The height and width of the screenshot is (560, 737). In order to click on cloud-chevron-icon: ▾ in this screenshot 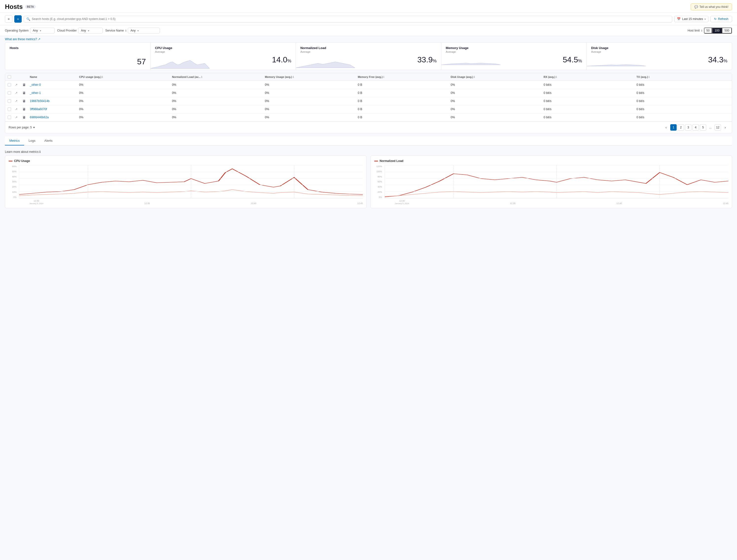, I will do `click(89, 31)`.